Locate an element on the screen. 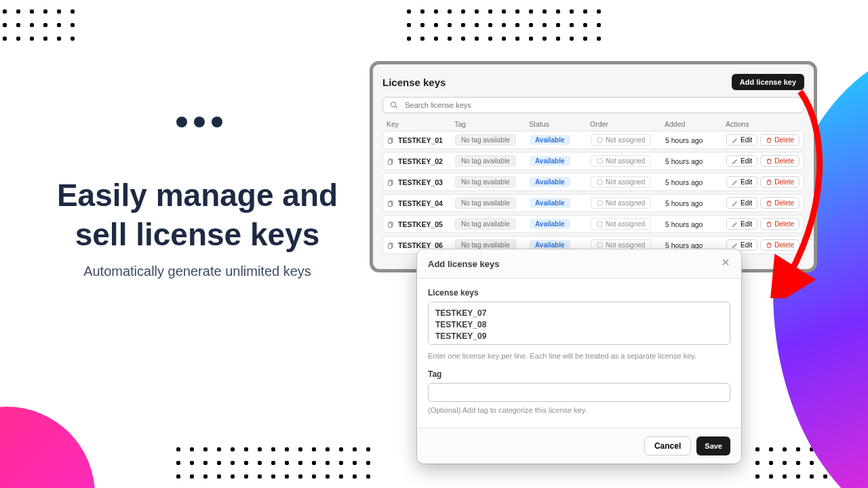  modal-title: Add license keys is located at coordinates (464, 264).